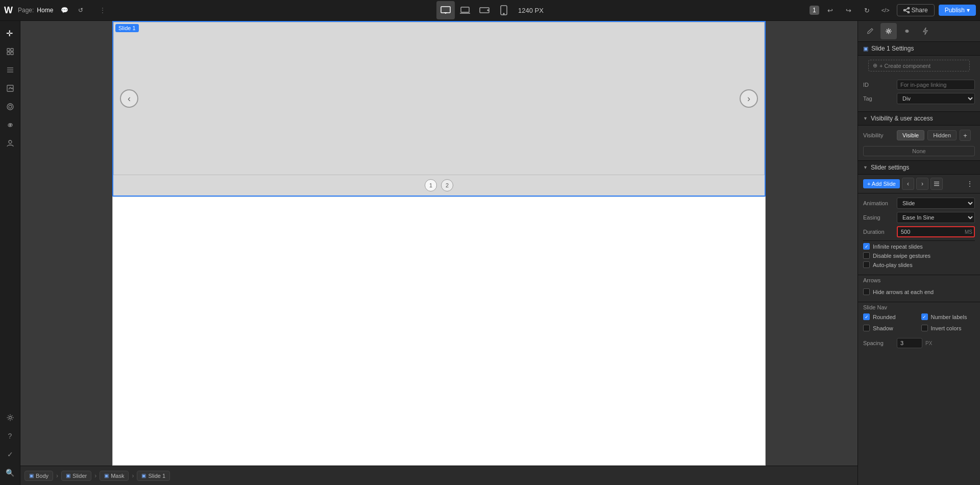 This screenshot has width=980, height=485. I want to click on sidebar-components, so click(10, 107).